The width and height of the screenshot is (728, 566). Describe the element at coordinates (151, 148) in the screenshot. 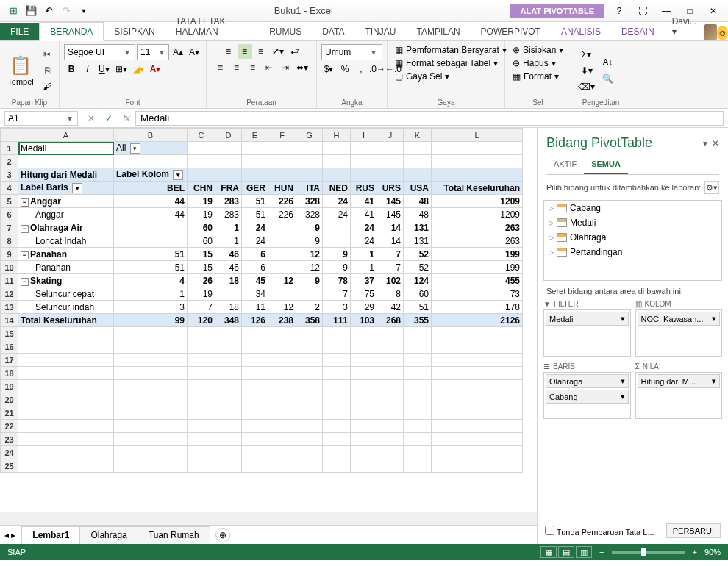

I see `cell: All ▾` at that location.